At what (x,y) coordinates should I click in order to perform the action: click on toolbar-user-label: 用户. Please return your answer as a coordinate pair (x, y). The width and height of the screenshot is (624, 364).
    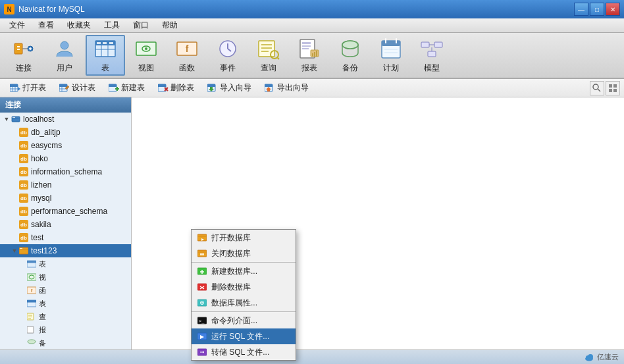
    Looking at the image, I should click on (65, 68).